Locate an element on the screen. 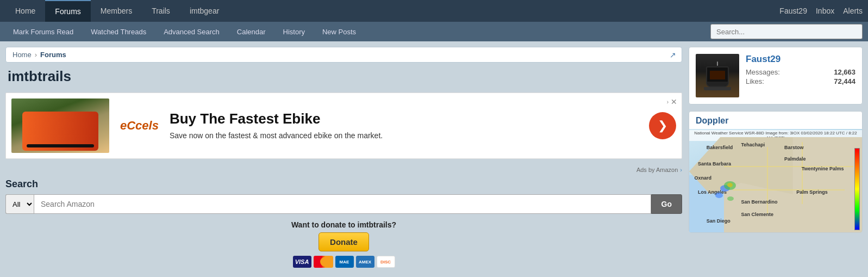 This screenshot has height=277, width=868. ads-by-label: Ads by Amazon is located at coordinates (657, 170).